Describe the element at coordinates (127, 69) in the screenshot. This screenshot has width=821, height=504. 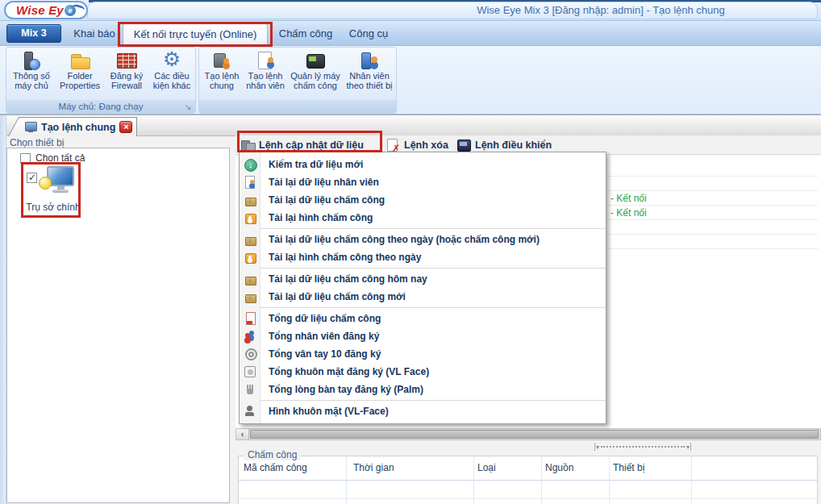
I see `firewall-register-button: Đăng ký Firewall` at that location.